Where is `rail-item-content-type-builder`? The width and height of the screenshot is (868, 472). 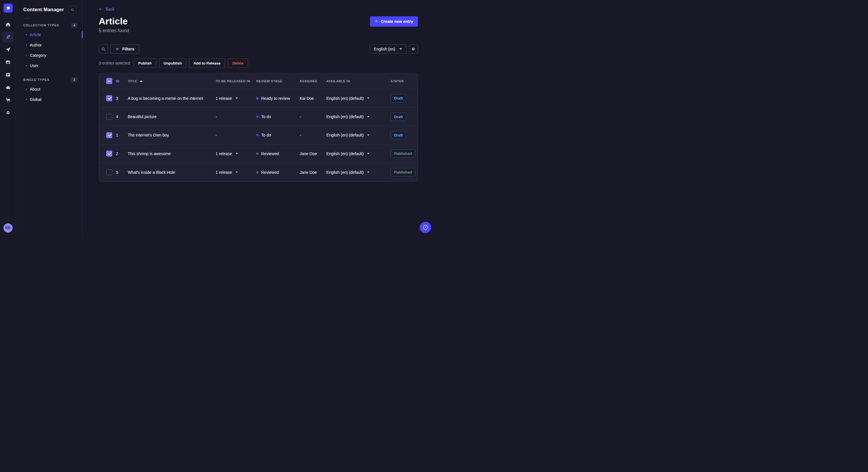 rail-item-content-type-builder is located at coordinates (8, 75).